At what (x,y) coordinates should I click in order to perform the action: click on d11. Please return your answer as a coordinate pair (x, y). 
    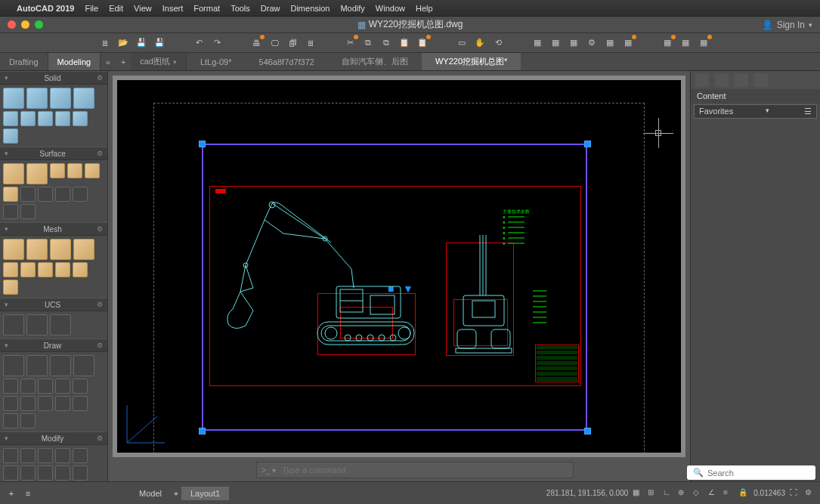
    Looking at the image, I should click on (11, 421).